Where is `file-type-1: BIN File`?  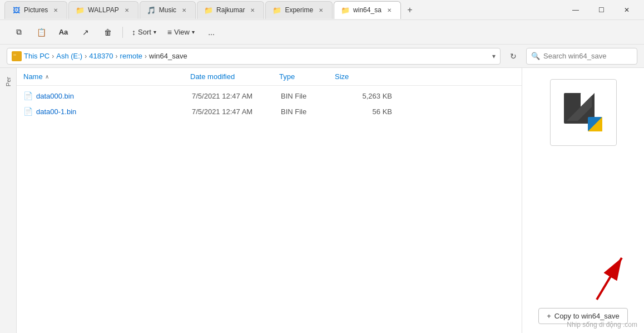
file-type-1: BIN File is located at coordinates (309, 96).